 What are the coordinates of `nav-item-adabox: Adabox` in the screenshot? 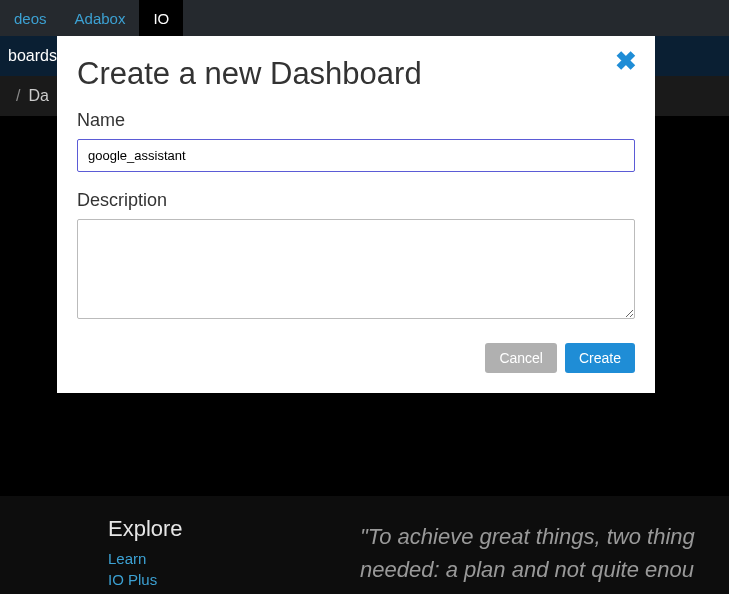 It's located at (100, 18).